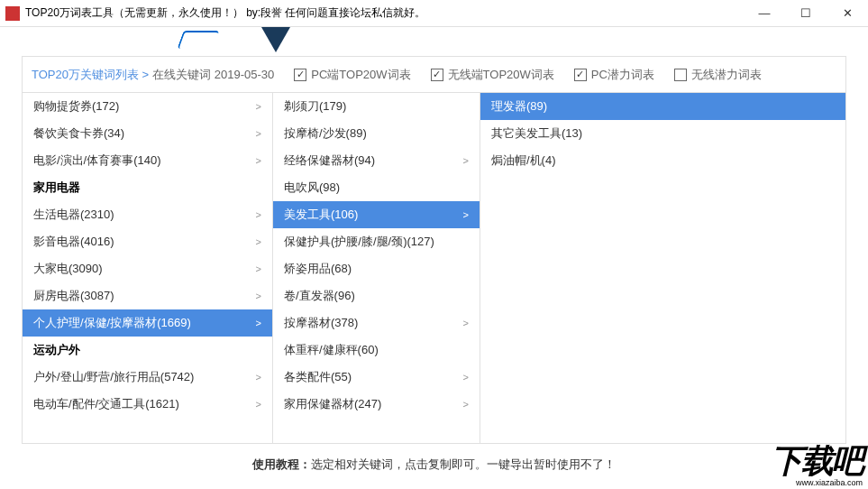 This screenshot has width=868, height=489. I want to click on item-label: 电影/演出/体育赛事(140), so click(97, 161).